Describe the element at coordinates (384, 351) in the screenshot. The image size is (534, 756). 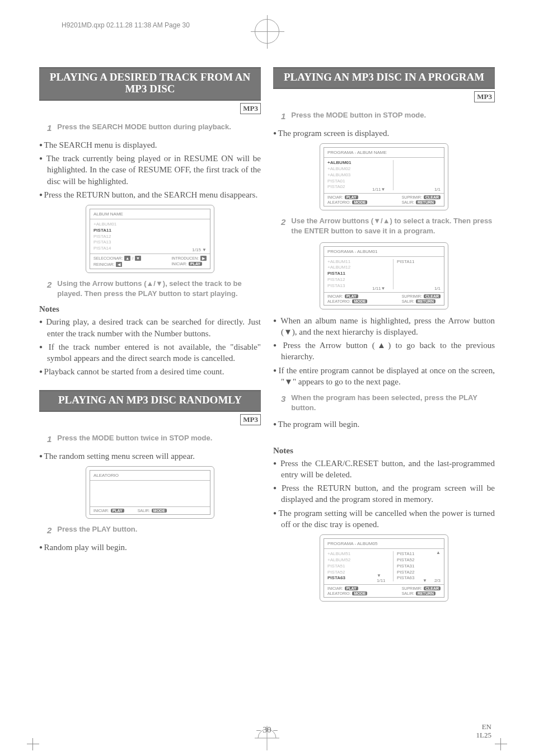
I see `bullet-item: Press the Arrow button (▲) to go back to…` at that location.